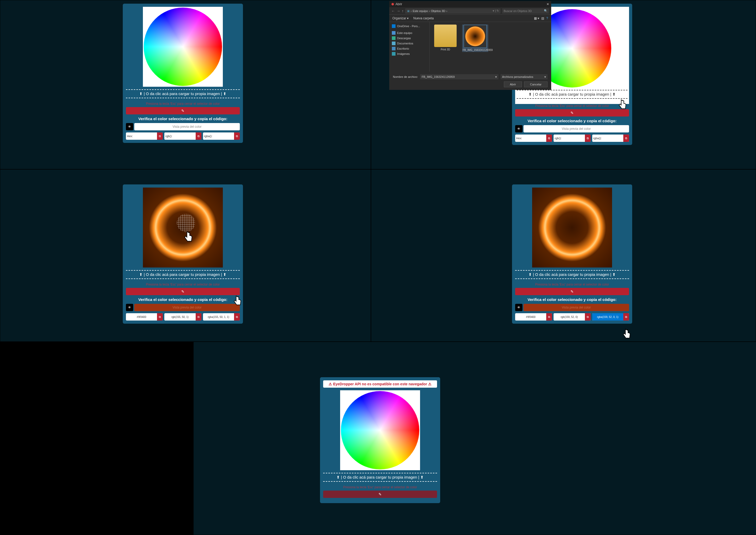 The height and width of the screenshot is (535, 756). Describe the element at coordinates (470, 4) in the screenshot. I see `dialog-titlebar: ⬢ Abrir ✕` at that location.